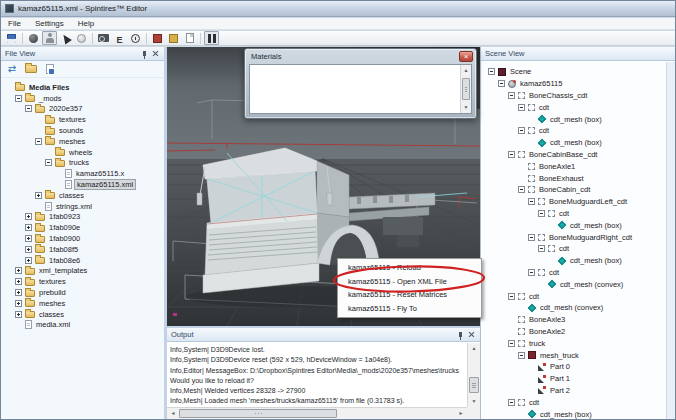  What do you see at coordinates (466, 89) in the screenshot?
I see `materials-scrollbar` at bounding box center [466, 89].